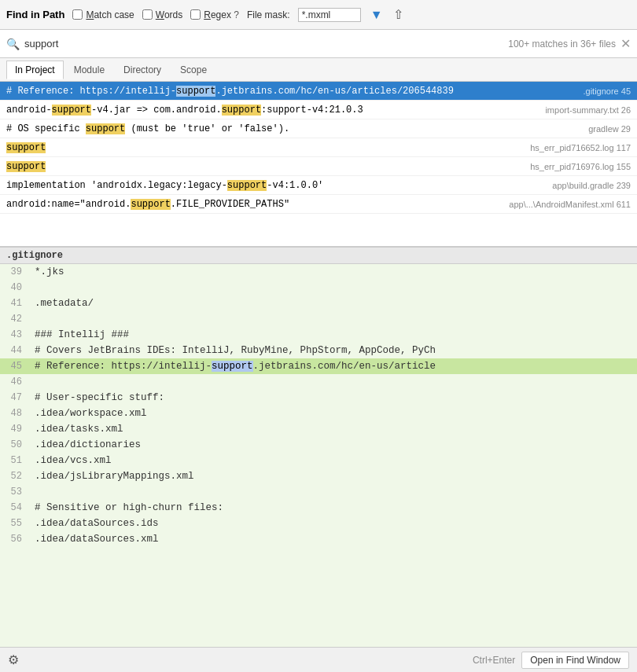  What do you see at coordinates (14, 398) in the screenshot?
I see `line-number: 47` at bounding box center [14, 398].